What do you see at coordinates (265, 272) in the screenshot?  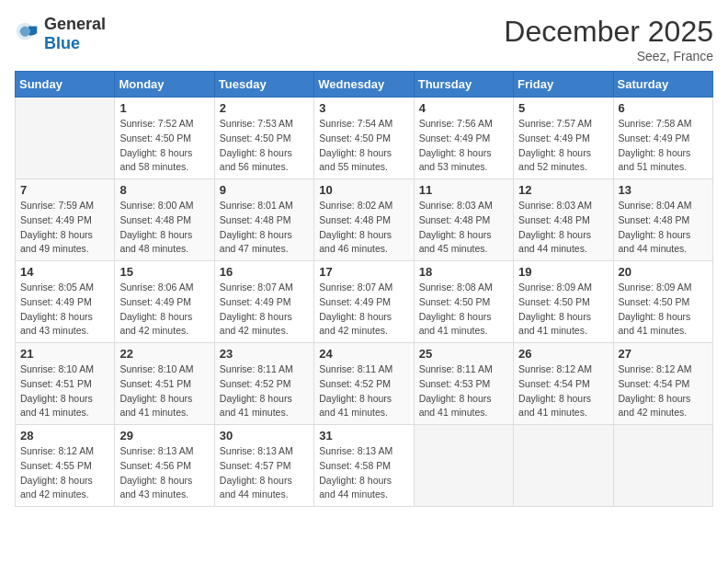 I see `day-number: 16` at bounding box center [265, 272].